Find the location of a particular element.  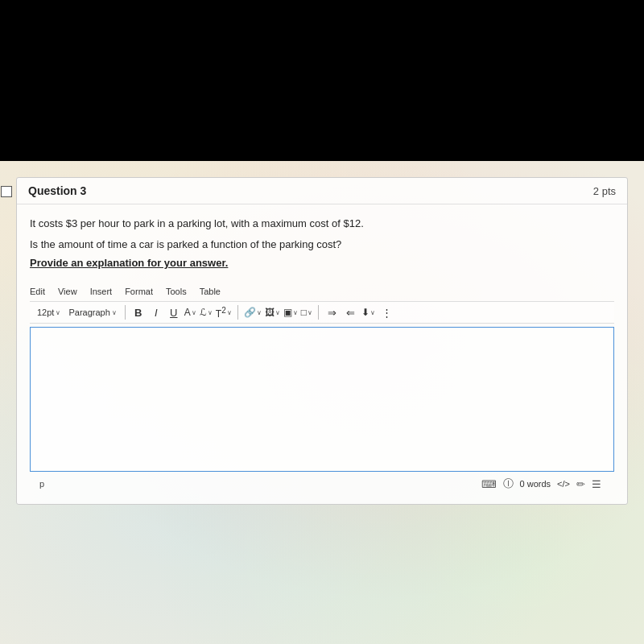

underline-button: U is located at coordinates (174, 312).